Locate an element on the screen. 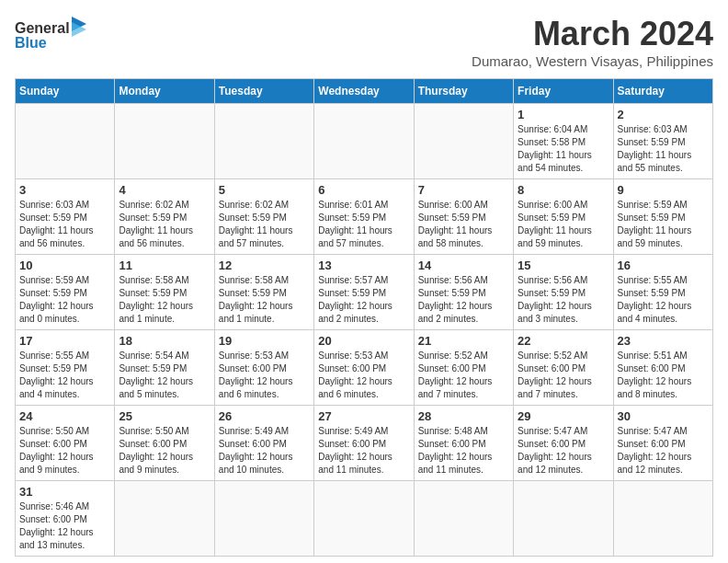 The width and height of the screenshot is (728, 563). day-number: 9 is located at coordinates (664, 190).